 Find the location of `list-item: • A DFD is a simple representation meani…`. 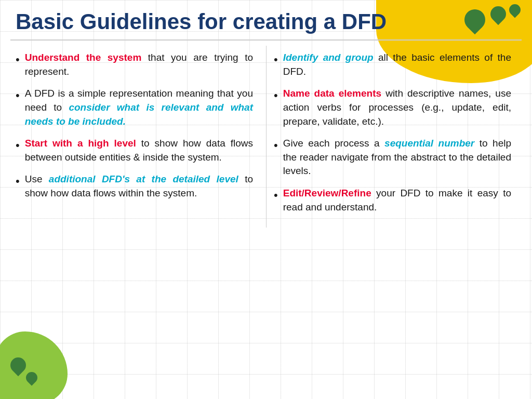

list-item: • A DFD is a simple representation meani… is located at coordinates (134, 108).